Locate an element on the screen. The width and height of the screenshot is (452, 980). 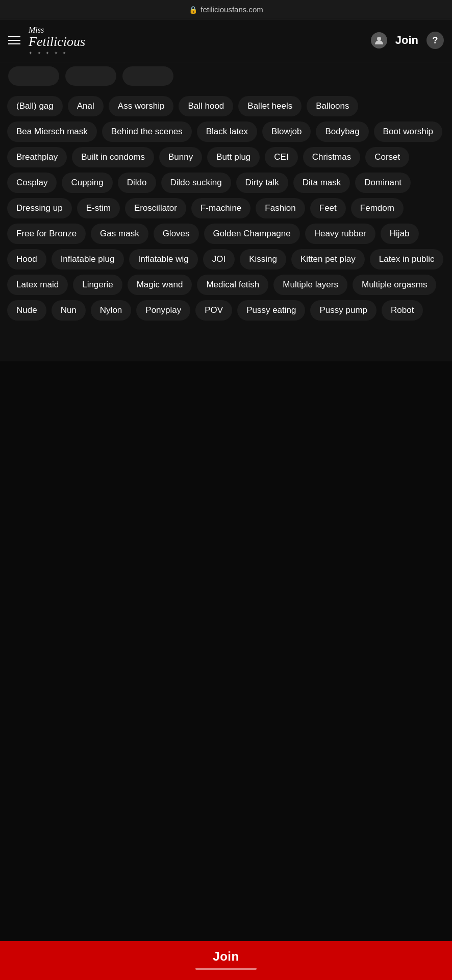
header-left: Miss Fetilicious ✦ ✦ ✦ ✦ ✦ is located at coordinates (47, 41).